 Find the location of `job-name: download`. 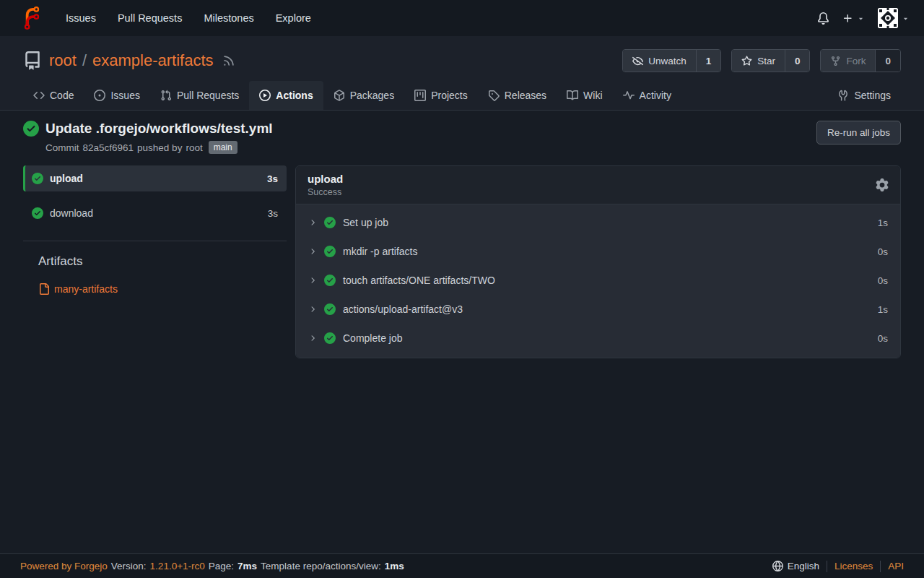

job-name: download is located at coordinates (71, 213).